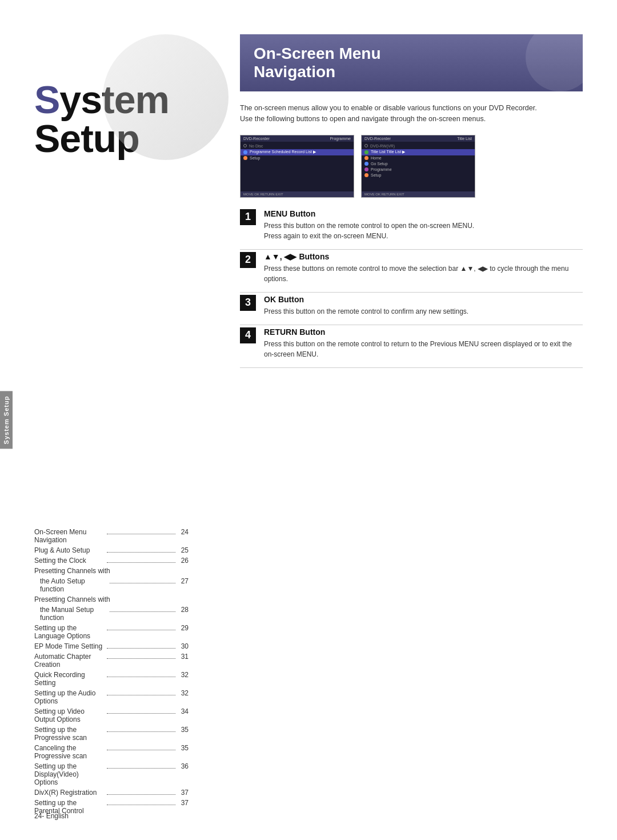 The image size is (617, 840). Describe the element at coordinates (411, 272) in the screenshot. I see `step-item: 2▲▼, ◀▶ ButtonsPress these buttons on re…` at that location.